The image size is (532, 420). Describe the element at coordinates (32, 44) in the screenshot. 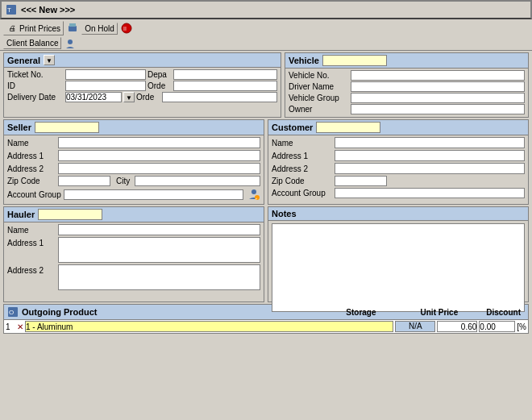

I see `client-balance-button: Client Balance` at that location.